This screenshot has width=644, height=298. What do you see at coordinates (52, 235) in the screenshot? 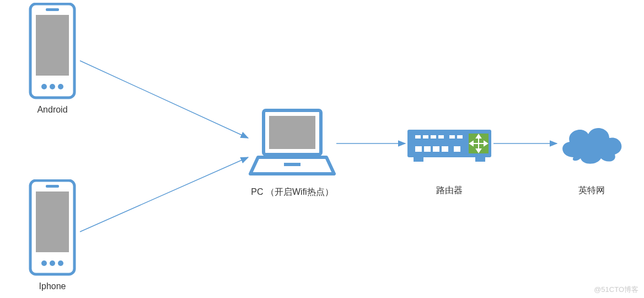
I see `iphone-node: Iphone` at bounding box center [52, 235].